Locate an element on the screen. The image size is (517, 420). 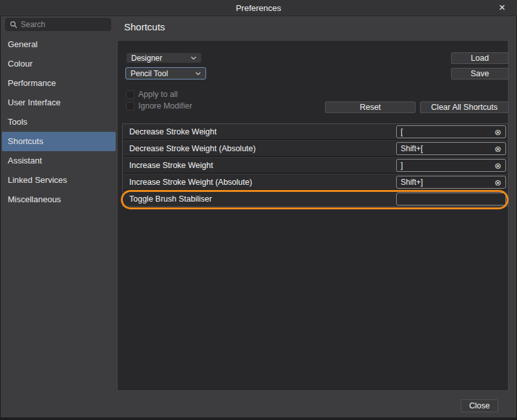
shortcut-action-label: Increase Stroke Weight is located at coordinates (171, 165).